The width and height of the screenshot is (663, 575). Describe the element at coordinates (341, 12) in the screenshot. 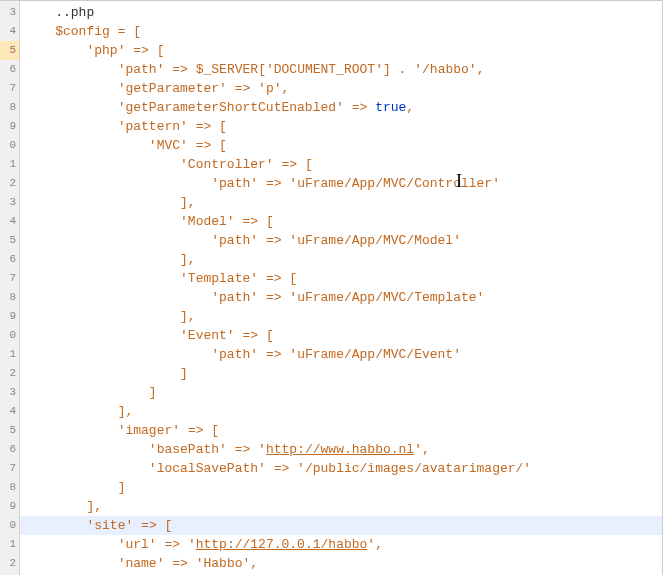

I see `code-line: ..php` at that location.